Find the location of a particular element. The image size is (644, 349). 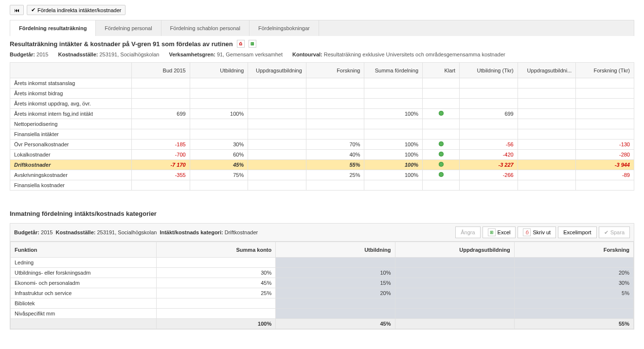

table-row: Infrastruktur och service25%20%5% is located at coordinates (322, 294).